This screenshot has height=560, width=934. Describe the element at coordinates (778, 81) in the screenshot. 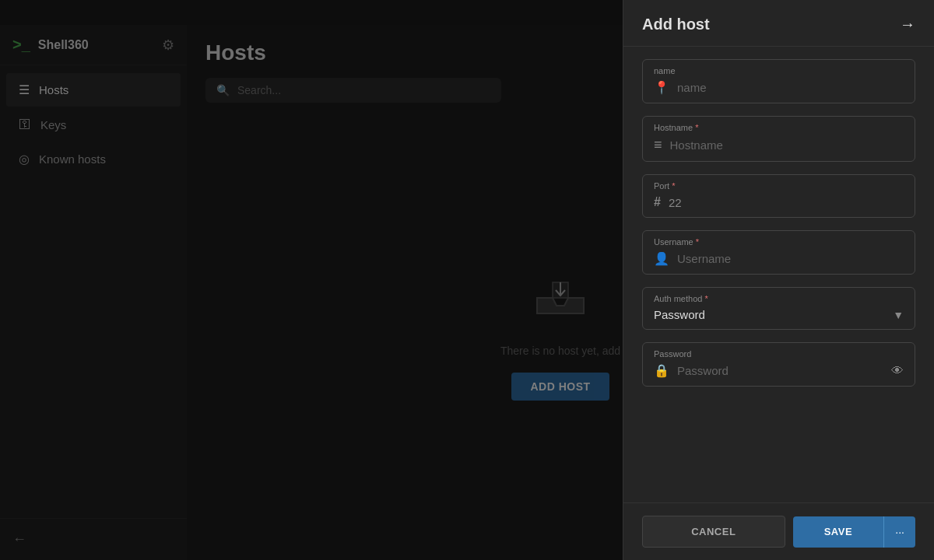

I see `name-field: name 📍` at that location.